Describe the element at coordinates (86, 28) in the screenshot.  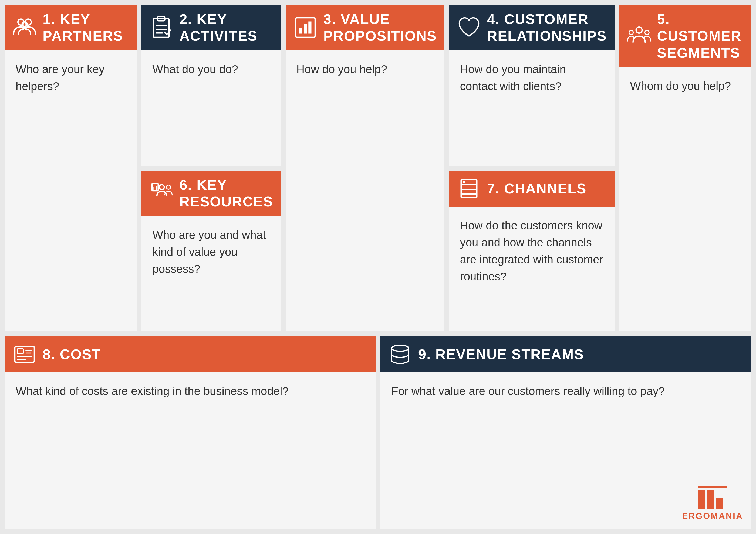
I see `key-partners-title: 1. KEY PARTNERS` at that location.